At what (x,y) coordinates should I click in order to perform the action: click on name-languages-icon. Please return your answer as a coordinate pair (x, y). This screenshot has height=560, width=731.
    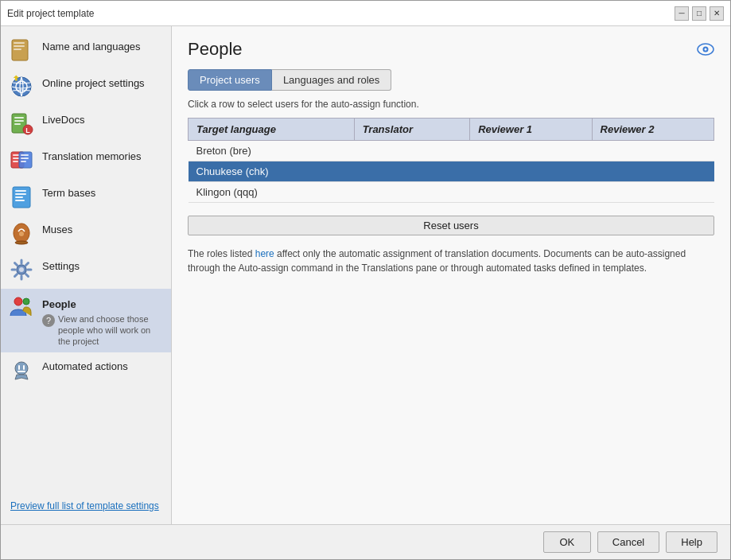
    Looking at the image, I should click on (21, 50).